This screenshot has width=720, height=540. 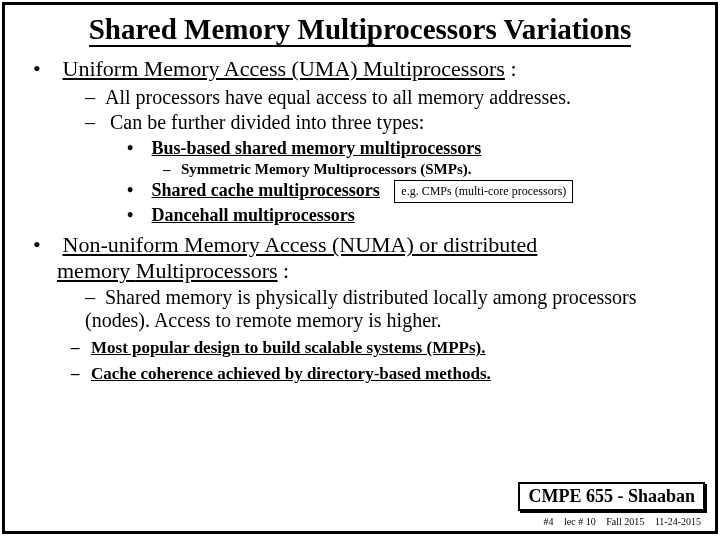 What do you see at coordinates (612, 496) in the screenshot?
I see `footer-course-box: CMPE 655 - Shaaban` at bounding box center [612, 496].